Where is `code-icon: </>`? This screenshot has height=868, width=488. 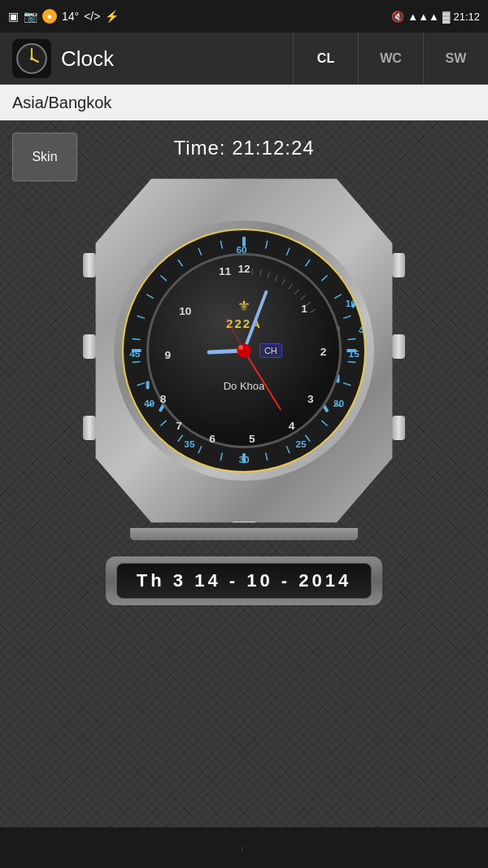 code-icon: </> is located at coordinates (92, 16).